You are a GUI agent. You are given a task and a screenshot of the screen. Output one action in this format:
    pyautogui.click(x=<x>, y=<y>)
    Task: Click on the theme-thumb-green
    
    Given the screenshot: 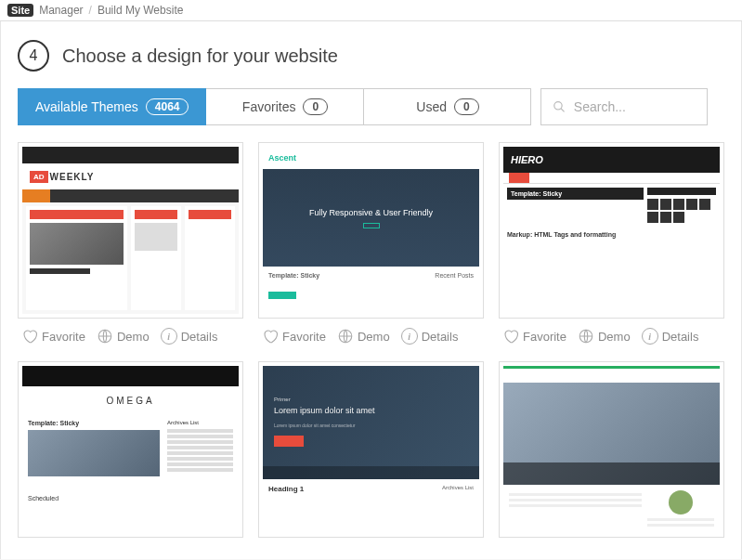 What is the action you would take?
    pyautogui.click(x=611, y=449)
    